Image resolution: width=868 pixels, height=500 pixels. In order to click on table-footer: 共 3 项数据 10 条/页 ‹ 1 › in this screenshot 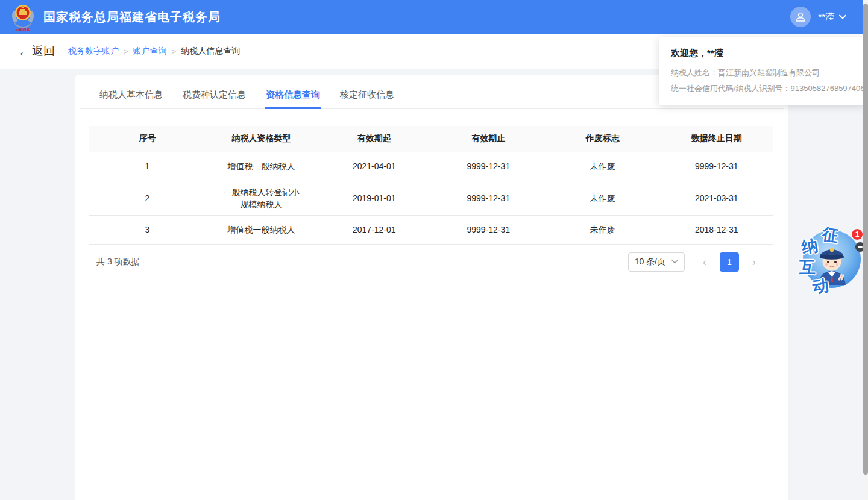, I will do `click(430, 262)`.